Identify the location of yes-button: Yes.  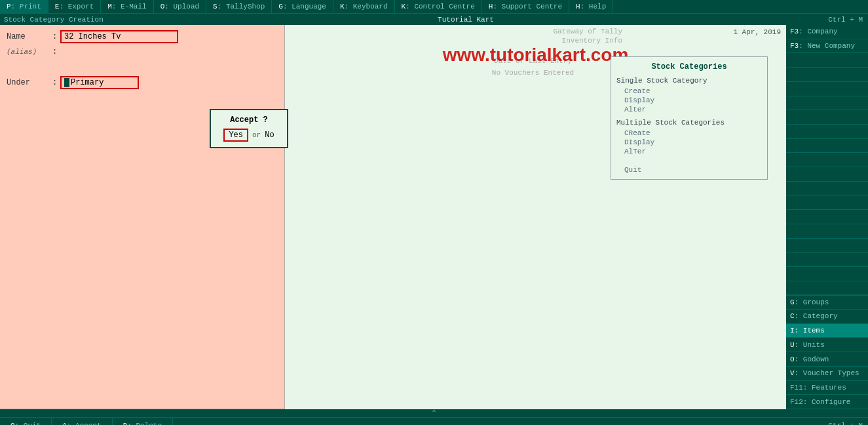
(236, 135).